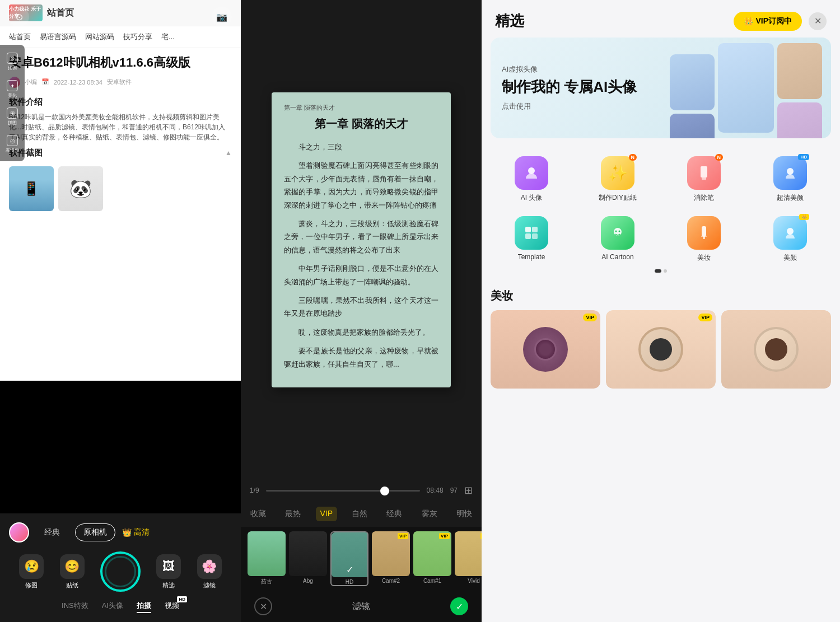 The height and width of the screenshot is (622, 840). I want to click on filter-label-cam2: Cam#2, so click(391, 581).